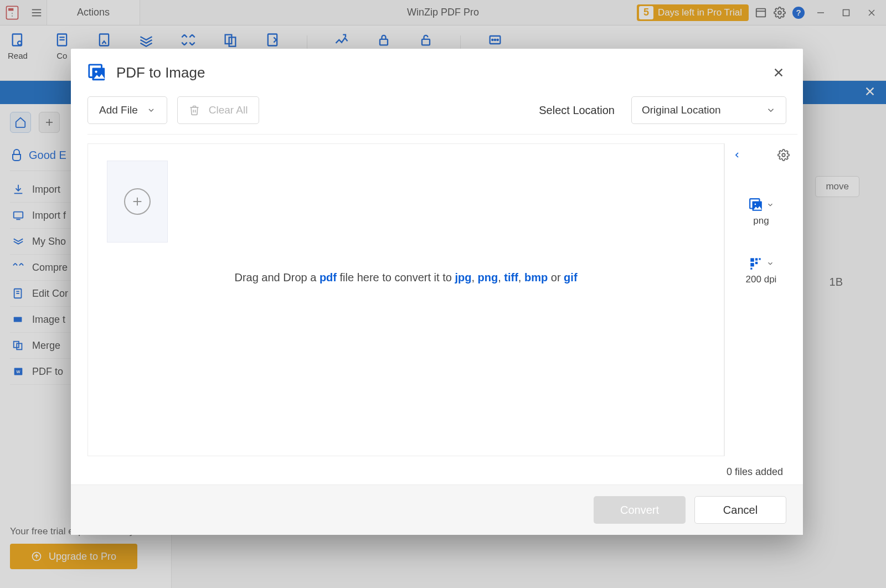 This screenshot has height=588, width=886. What do you see at coordinates (756, 264) in the screenshot?
I see `resolution-icon` at bounding box center [756, 264].